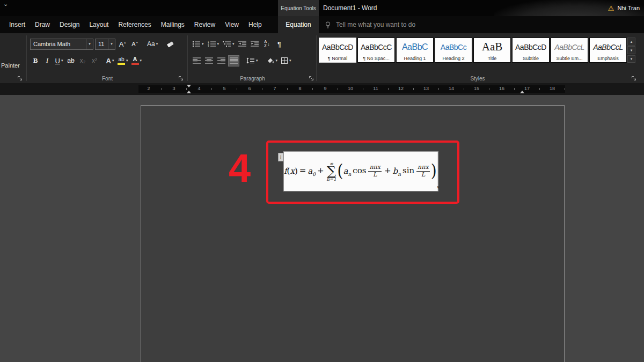 This screenshot has height=362, width=644. Describe the element at coordinates (196, 61) in the screenshot. I see `align-left-button` at that location.